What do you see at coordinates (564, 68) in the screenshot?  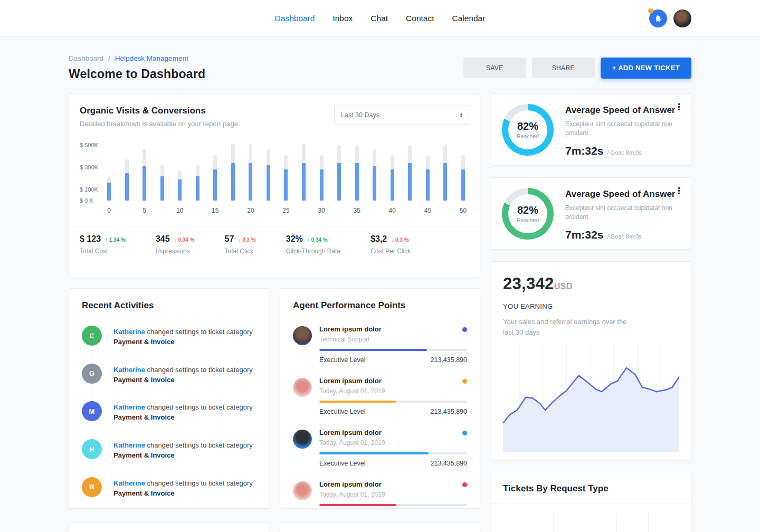 I see `share-button: SHARE` at bounding box center [564, 68].